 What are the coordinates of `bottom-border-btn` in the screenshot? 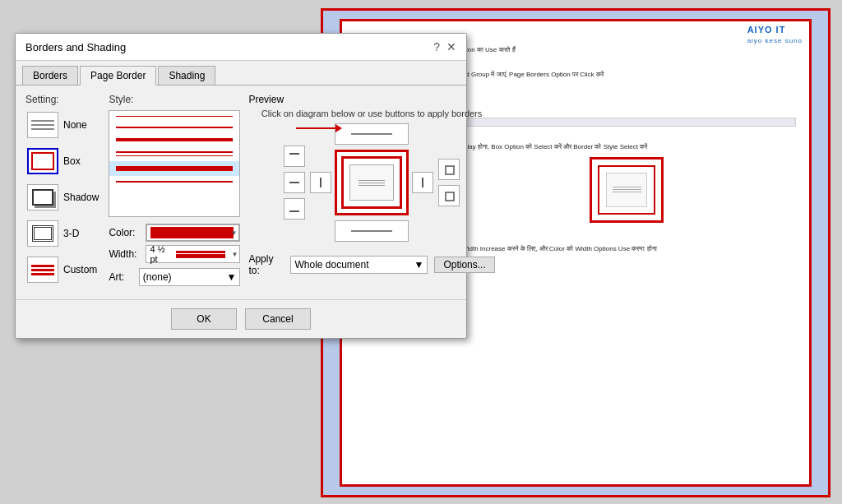 It's located at (294, 209).